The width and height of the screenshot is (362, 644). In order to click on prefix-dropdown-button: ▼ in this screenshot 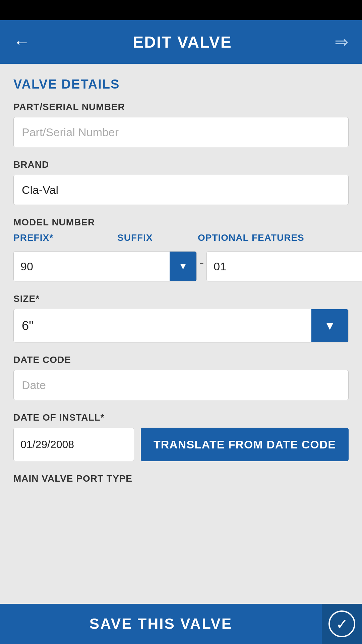, I will do `click(183, 266)`.